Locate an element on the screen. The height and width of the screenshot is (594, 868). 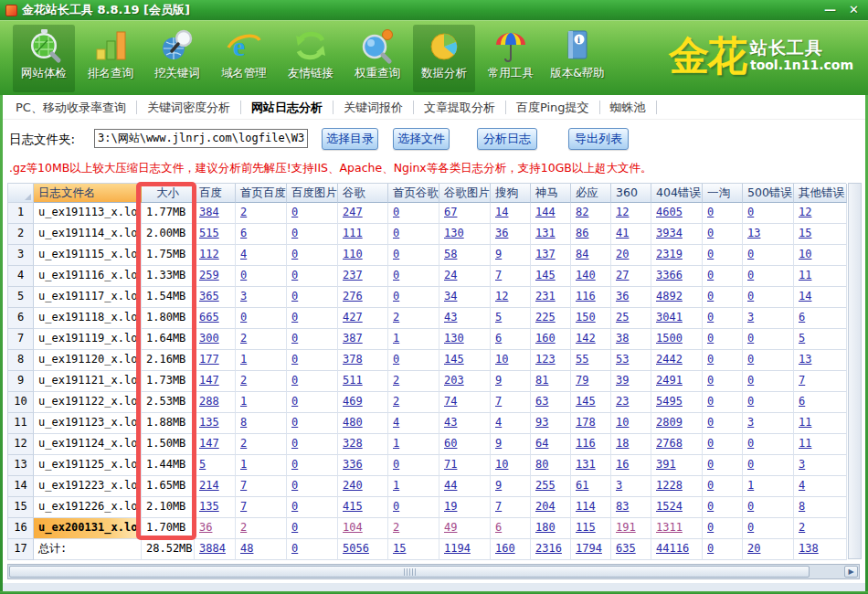
grid-link: 2491 is located at coordinates (669, 380).